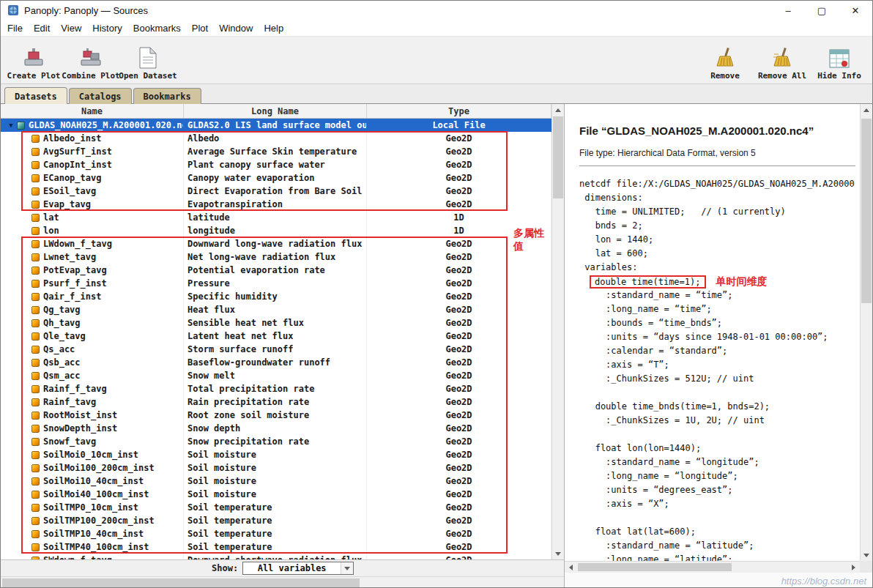 The image size is (873, 588). Describe the element at coordinates (276, 547) in the screenshot. I see `table-row: ▼ SoilTMP40_100cm_inst Soil temperature …` at that location.